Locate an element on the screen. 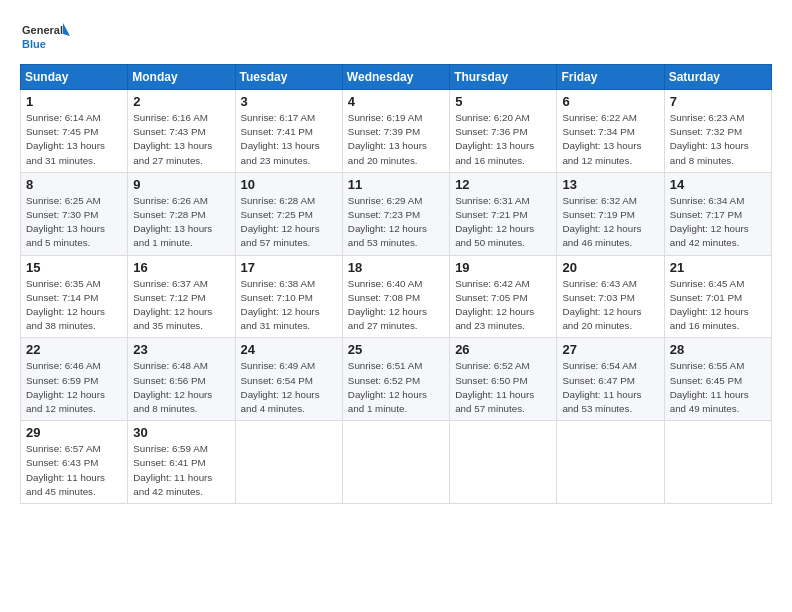 This screenshot has width=792, height=612. day-info: Sunrise: 6:16 AM Sunset: 7:43 PM Dayligh… is located at coordinates (181, 140).